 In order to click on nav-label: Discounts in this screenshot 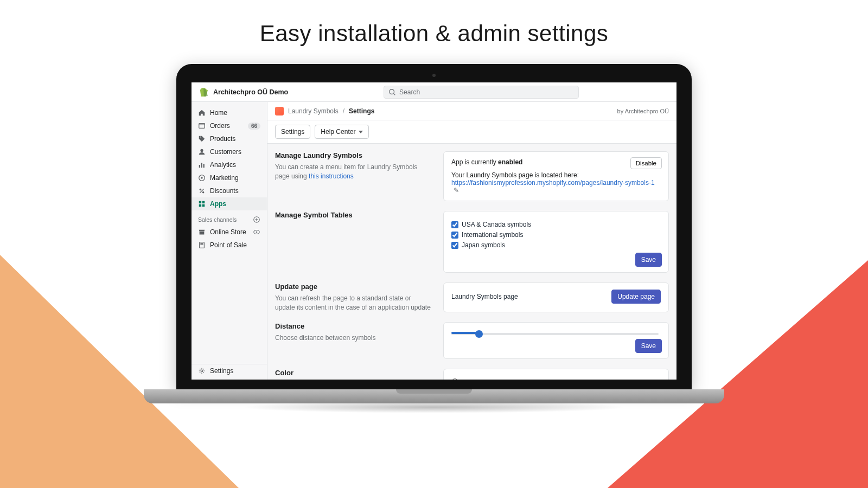, I will do `click(225, 191)`.